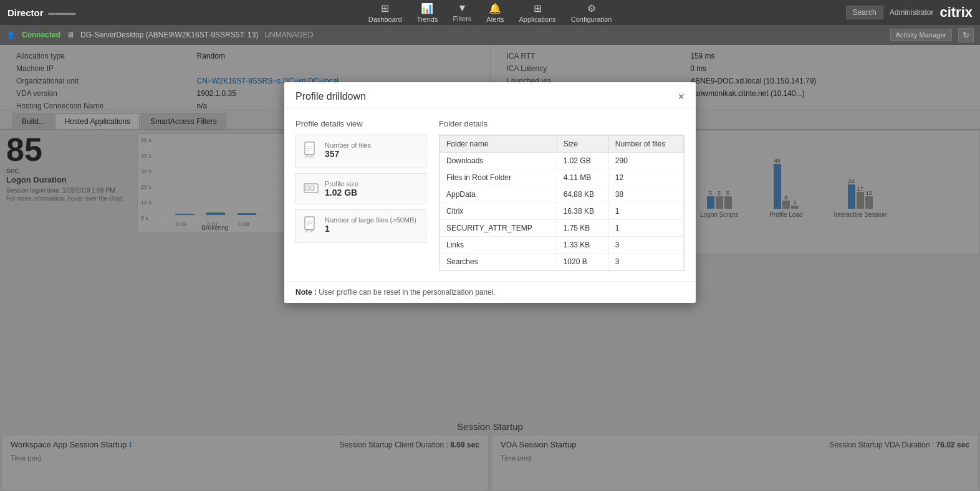 The width and height of the screenshot is (980, 491). Describe the element at coordinates (311, 189) in the screenshot. I see `size-icon` at that location.